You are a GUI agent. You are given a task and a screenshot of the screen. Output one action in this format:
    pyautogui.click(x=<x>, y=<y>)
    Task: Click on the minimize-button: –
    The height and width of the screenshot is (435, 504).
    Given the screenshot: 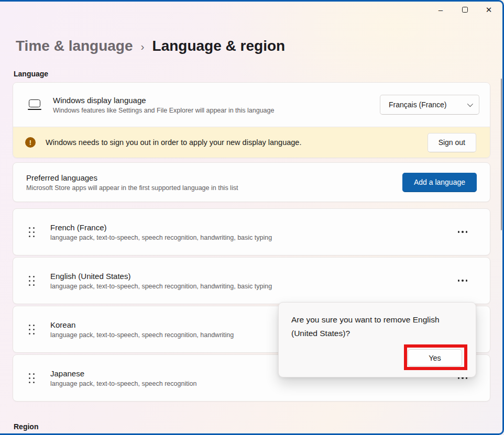 What is the action you would take?
    pyautogui.click(x=441, y=9)
    